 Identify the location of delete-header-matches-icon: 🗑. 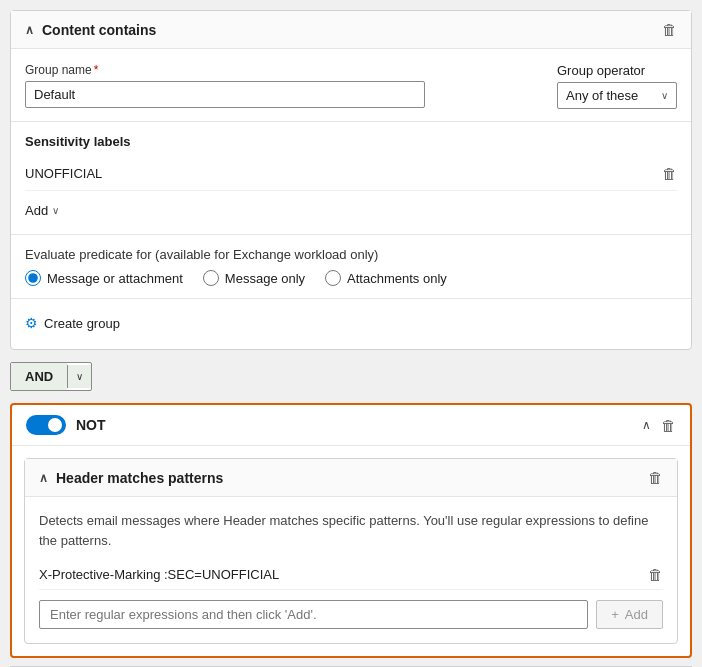
(656, 478).